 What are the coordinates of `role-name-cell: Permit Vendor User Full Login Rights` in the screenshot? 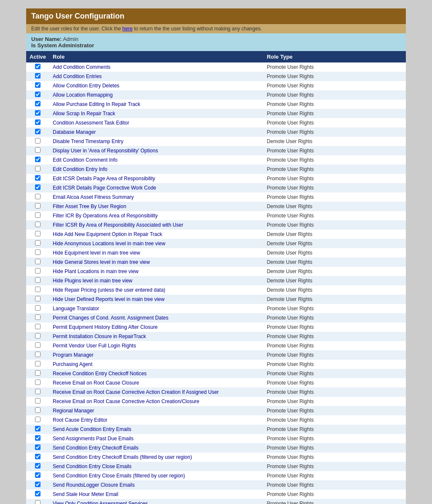 It's located at (156, 346).